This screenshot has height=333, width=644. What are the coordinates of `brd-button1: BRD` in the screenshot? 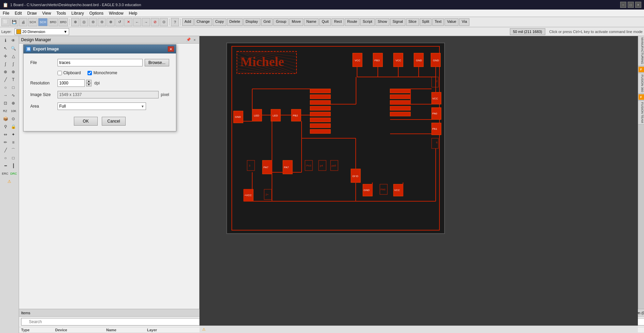 It's located at (53, 22).